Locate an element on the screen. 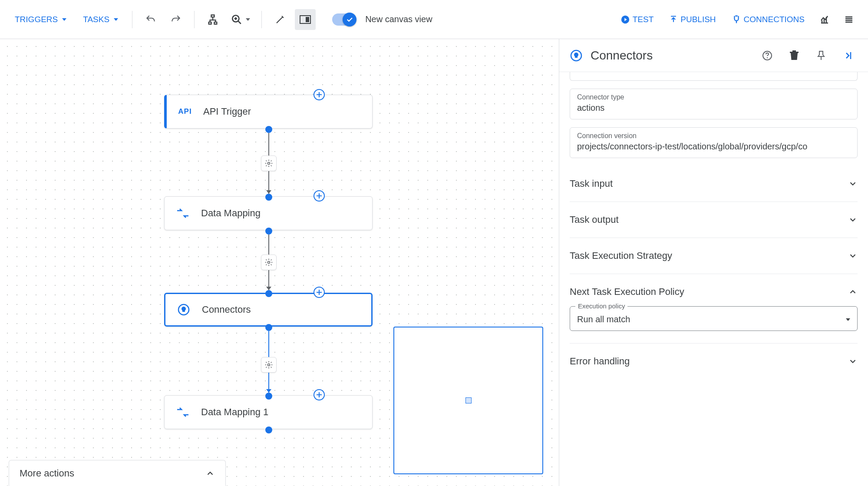 The height and width of the screenshot is (486, 868). node-api-trigger: API API Trigger is located at coordinates (268, 112).